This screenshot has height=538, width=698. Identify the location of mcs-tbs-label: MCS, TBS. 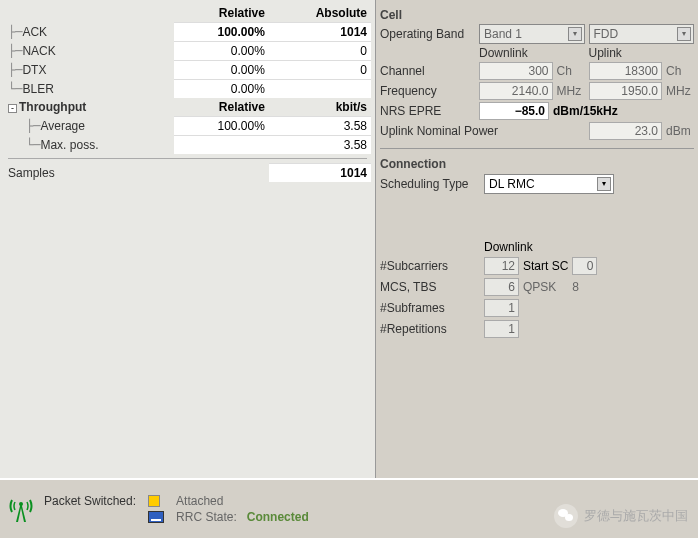
(430, 287).